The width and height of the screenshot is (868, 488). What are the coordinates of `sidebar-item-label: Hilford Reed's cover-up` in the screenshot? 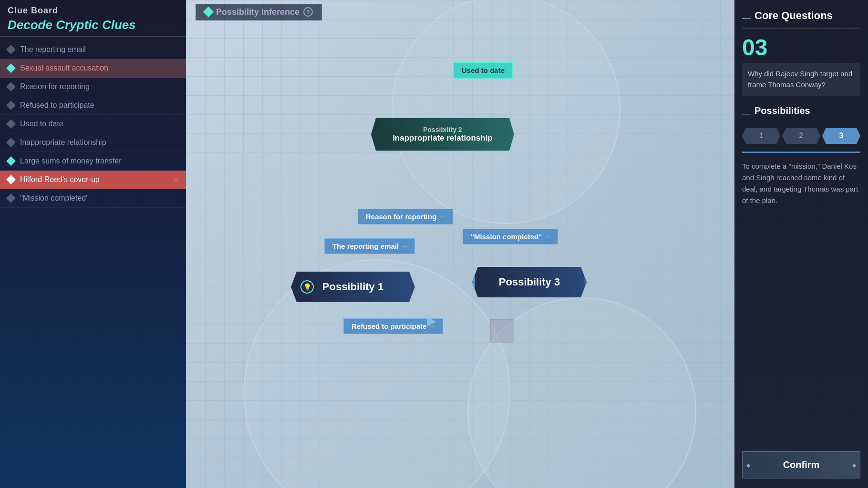 It's located at (95, 180).